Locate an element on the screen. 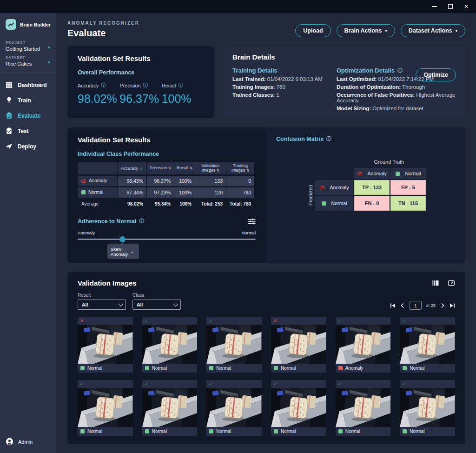 The height and width of the screenshot is (453, 476). user-menu: Admin is located at coordinates (28, 442).